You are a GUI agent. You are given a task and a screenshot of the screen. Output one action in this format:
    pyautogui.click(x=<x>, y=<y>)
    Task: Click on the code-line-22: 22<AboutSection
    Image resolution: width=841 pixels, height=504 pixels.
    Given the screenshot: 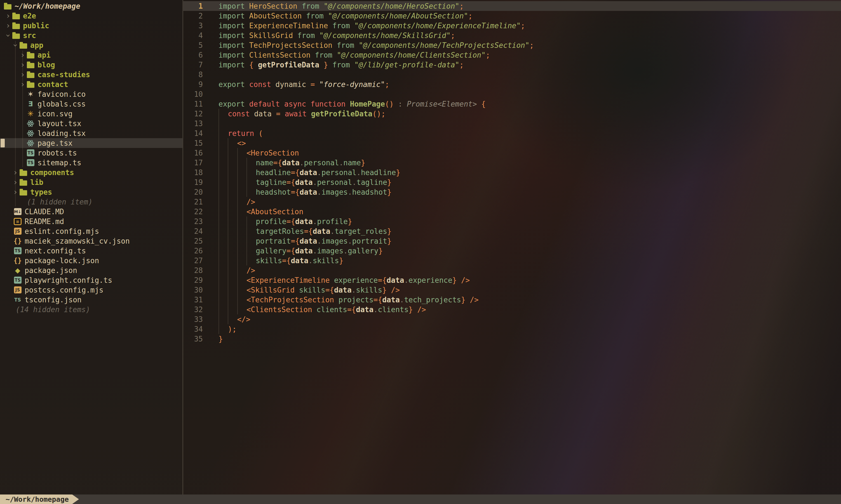 What is the action you would take?
    pyautogui.click(x=512, y=212)
    